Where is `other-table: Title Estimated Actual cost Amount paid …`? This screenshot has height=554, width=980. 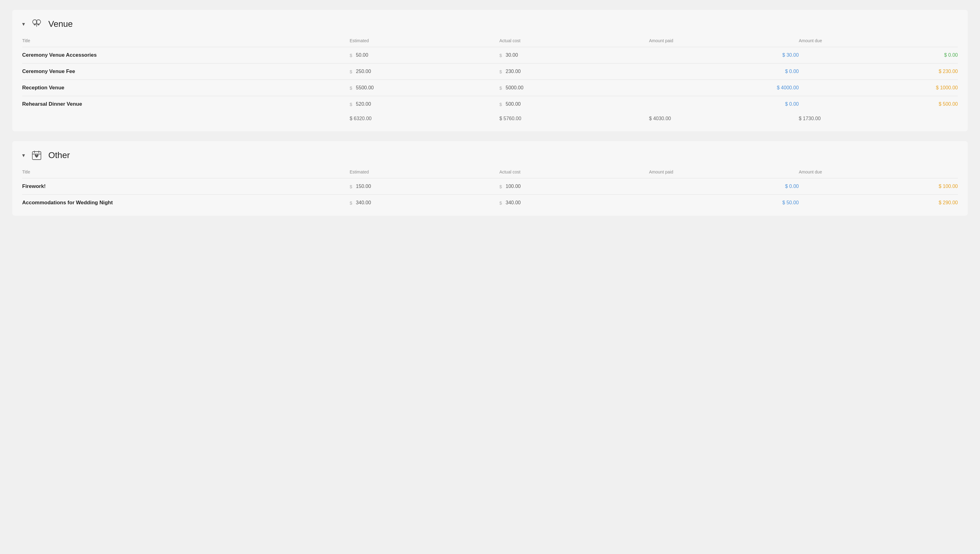 other-table: Title Estimated Actual cost Amount paid … is located at coordinates (490, 190).